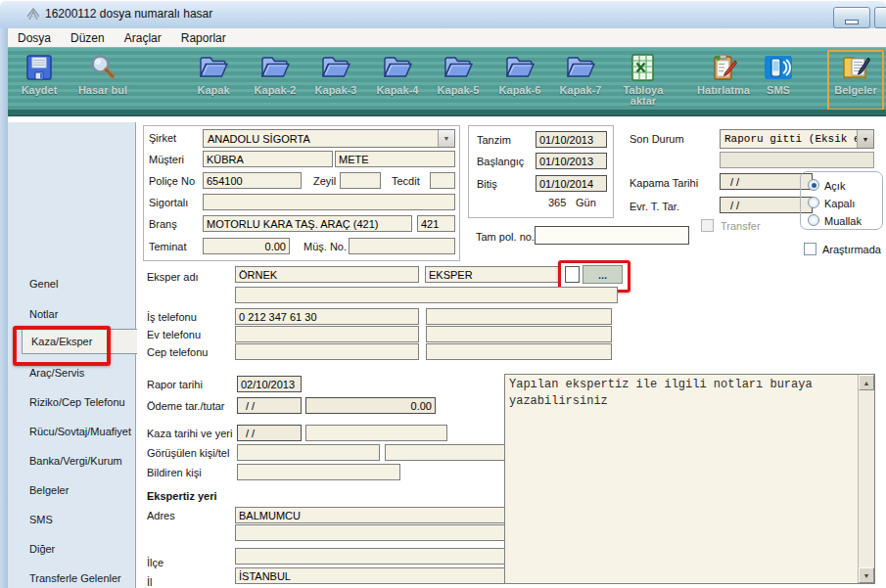  Describe the element at coordinates (740, 226) in the screenshot. I see `transfer-label: Transfer` at that location.